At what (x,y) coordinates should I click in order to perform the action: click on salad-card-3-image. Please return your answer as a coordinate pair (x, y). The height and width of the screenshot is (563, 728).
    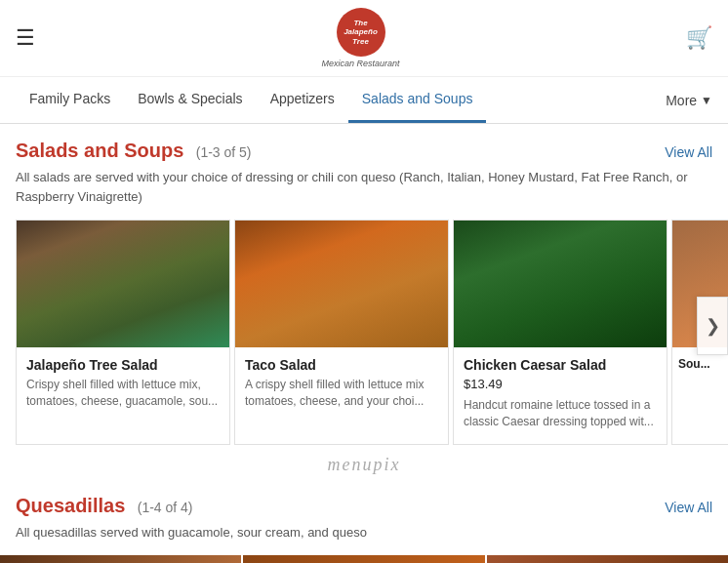
    Looking at the image, I should click on (560, 284).